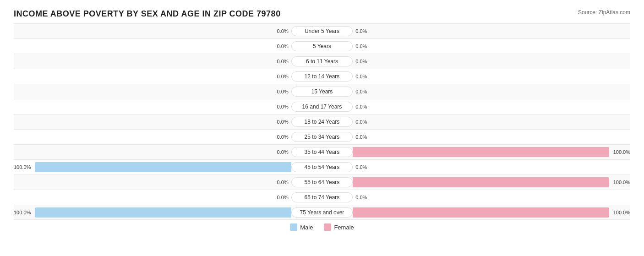  What do you see at coordinates (322, 92) in the screenshot?
I see `age-label: 15 Years` at bounding box center [322, 92].